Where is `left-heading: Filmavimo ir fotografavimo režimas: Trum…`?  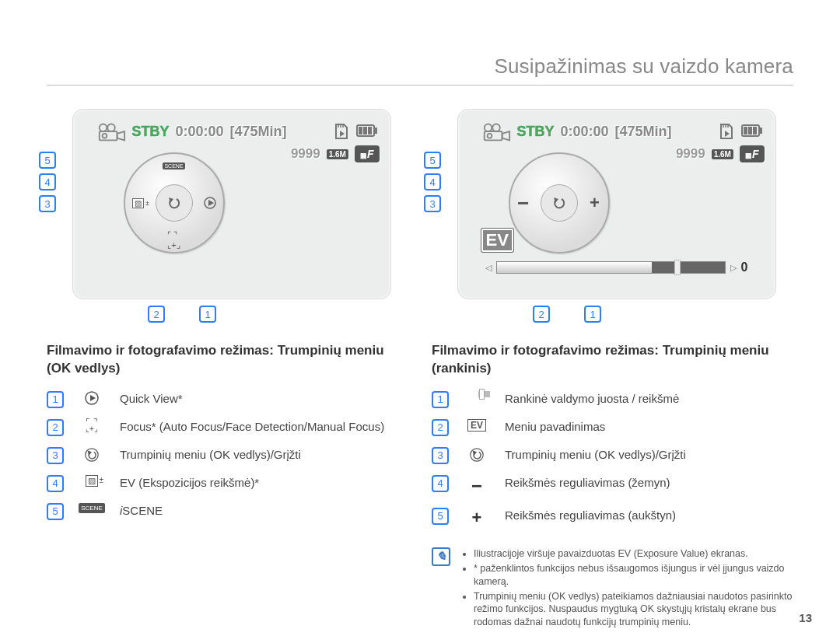
left-heading: Filmavimo ir fotografavimo režimas: Trum… is located at coordinates (227, 360).